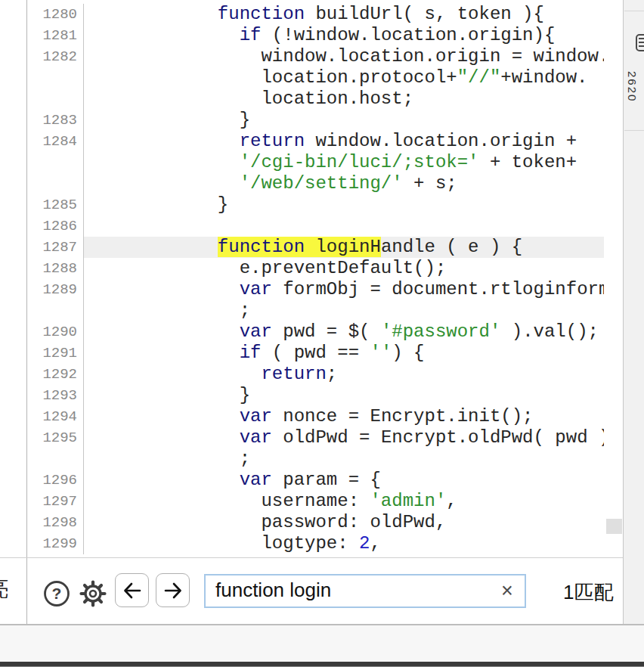  What do you see at coordinates (325, 78) in the screenshot?
I see `code-line: location.protocol+"//"+window.` at bounding box center [325, 78].